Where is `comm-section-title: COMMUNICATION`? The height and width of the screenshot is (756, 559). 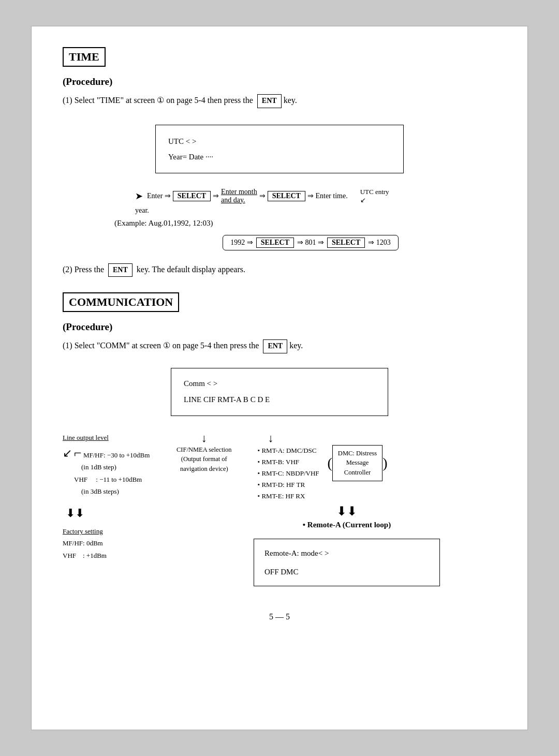 comm-section-title: COMMUNICATION is located at coordinates (121, 302).